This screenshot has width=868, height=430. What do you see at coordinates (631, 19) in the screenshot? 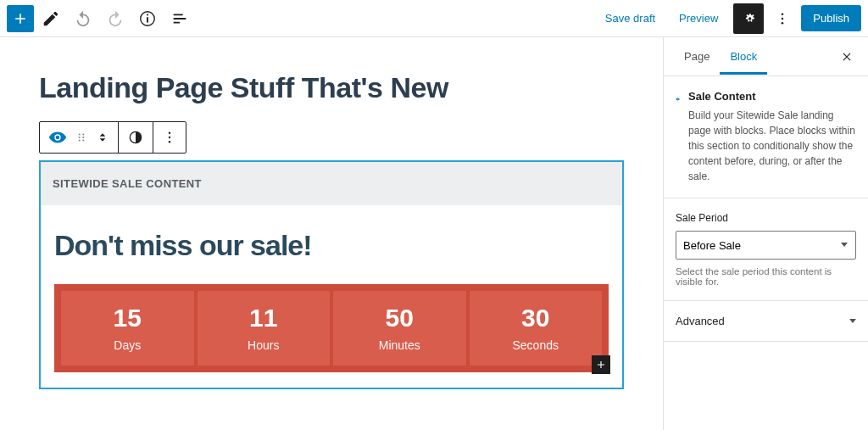
I see `save-draft-button: Save draft` at bounding box center [631, 19].